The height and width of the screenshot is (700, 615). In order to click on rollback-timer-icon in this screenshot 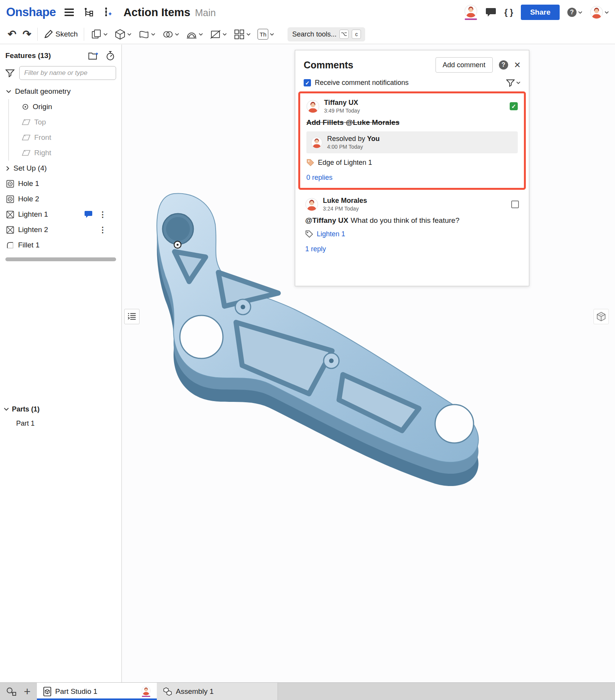, I will do `click(110, 56)`.